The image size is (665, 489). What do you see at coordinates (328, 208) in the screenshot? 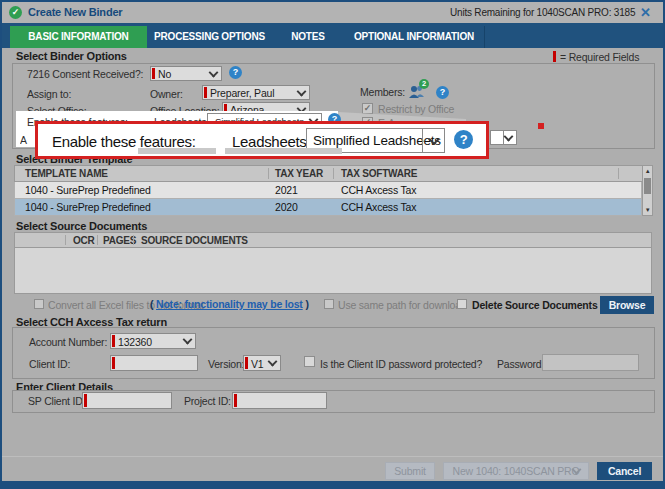
I see `template-row-2020-selected: 1040 - SurePrep Predefined 2020 CCH Axce…` at bounding box center [328, 208].